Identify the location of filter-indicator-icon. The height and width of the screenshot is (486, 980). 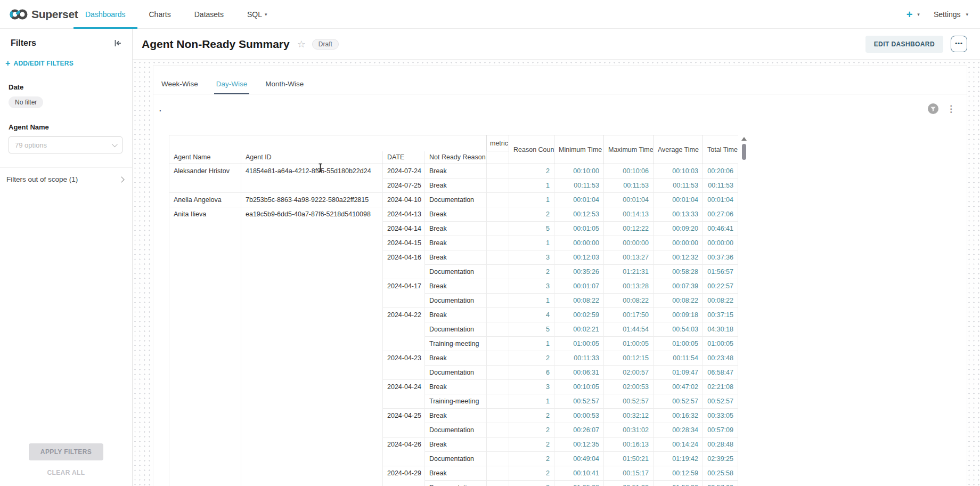
(933, 109).